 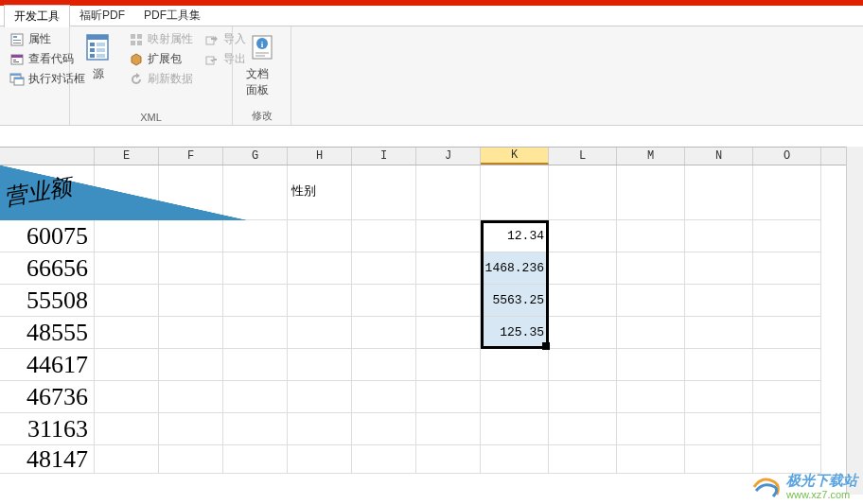 What do you see at coordinates (515, 156) in the screenshot?
I see `col-hdr-k: K` at bounding box center [515, 156].